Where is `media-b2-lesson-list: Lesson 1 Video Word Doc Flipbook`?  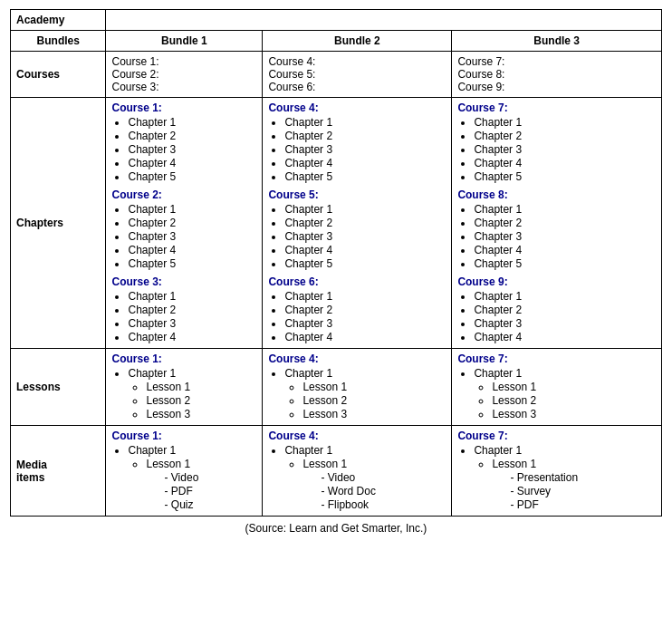
media-b2-lesson-list: Lesson 1 Video Word Doc Flipbook is located at coordinates (365, 484).